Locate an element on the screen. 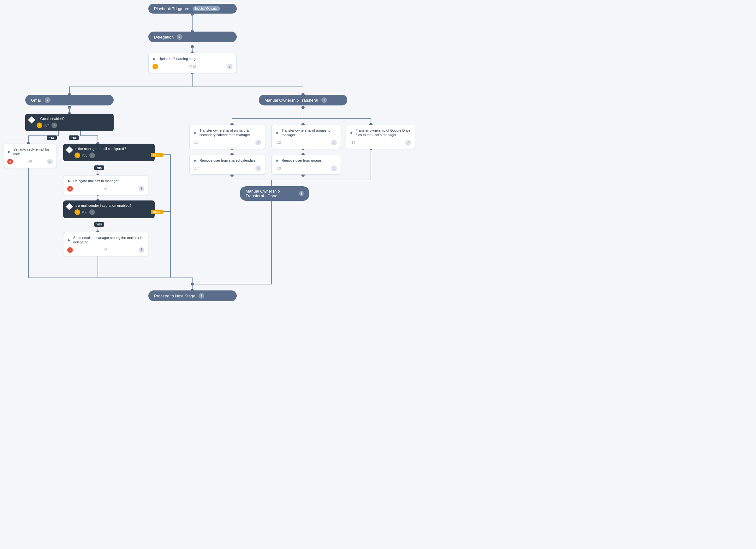  delegate-info: i is located at coordinates (141, 189).